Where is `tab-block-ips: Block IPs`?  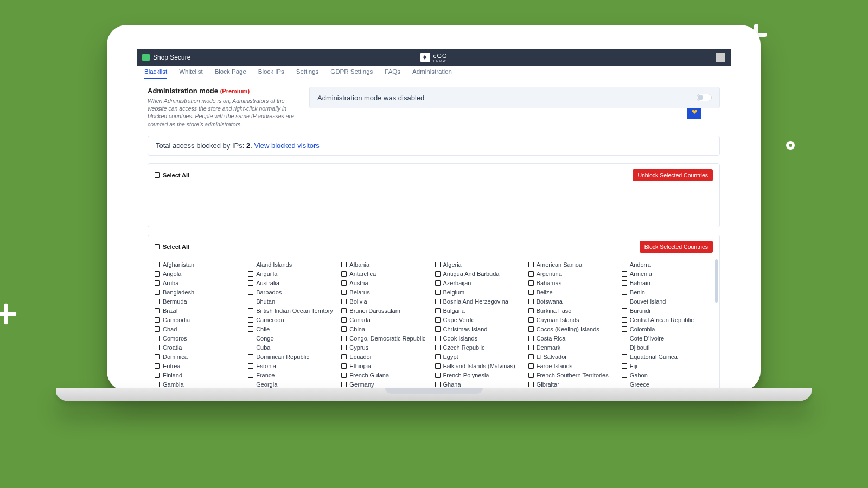
tab-block-ips: Block IPs is located at coordinates (271, 74).